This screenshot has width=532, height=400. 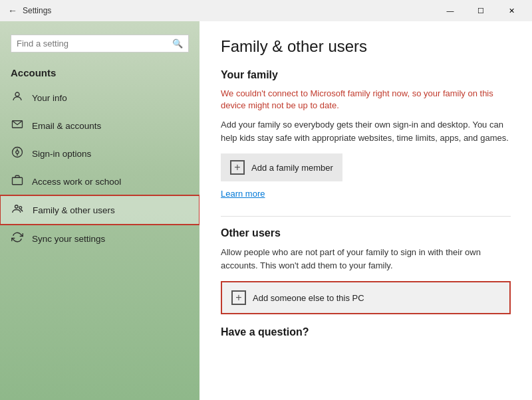 I want to click on sidebar-item-your-info-label: Your info, so click(x=49, y=98).